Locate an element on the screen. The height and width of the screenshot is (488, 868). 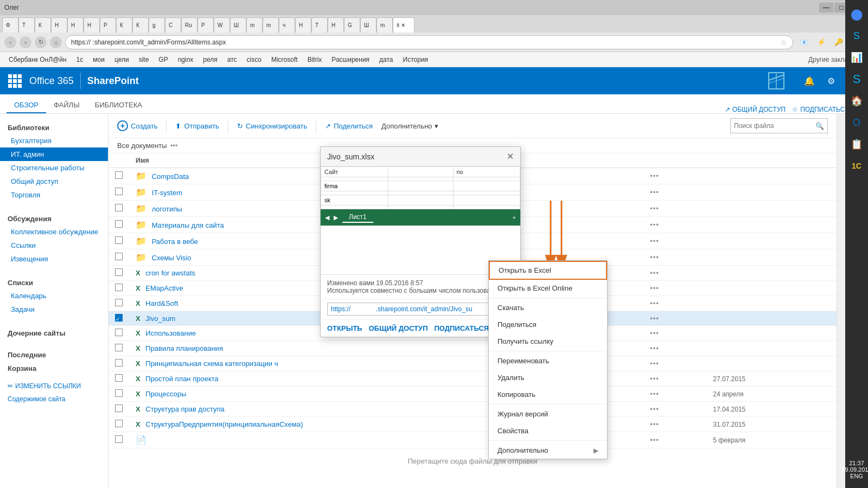
taskbar-chrome-icon: ⬤ is located at coordinates (857, 14).